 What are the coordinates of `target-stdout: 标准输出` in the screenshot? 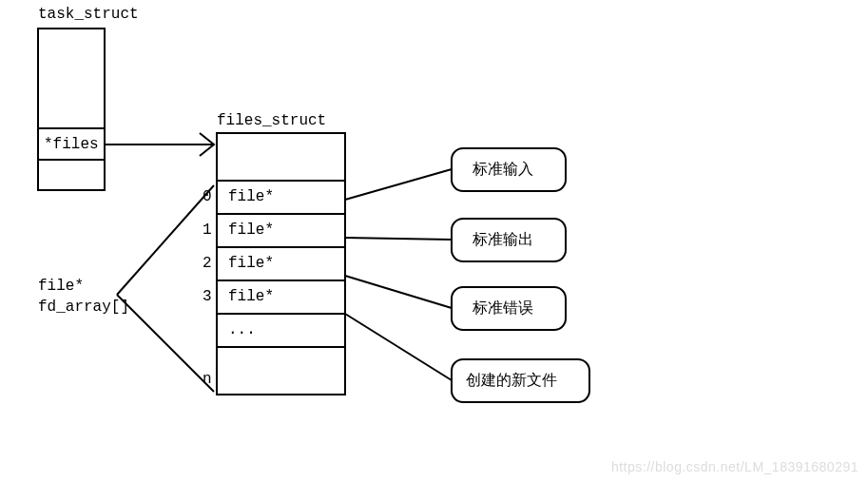 It's located at (503, 240).